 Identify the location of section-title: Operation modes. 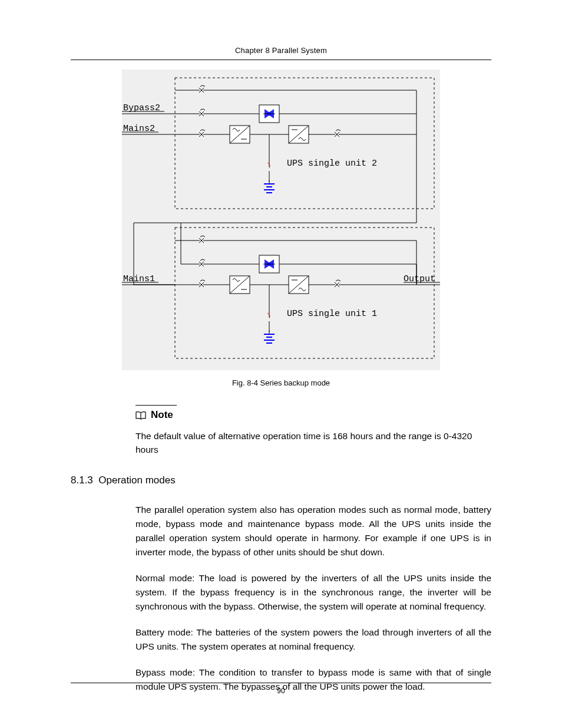
(137, 480).